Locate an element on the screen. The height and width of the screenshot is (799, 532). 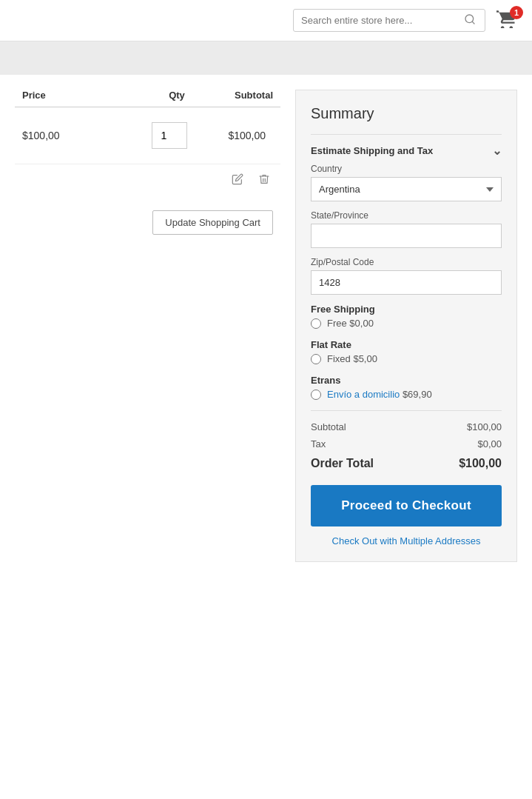
trash-icon is located at coordinates (264, 179).